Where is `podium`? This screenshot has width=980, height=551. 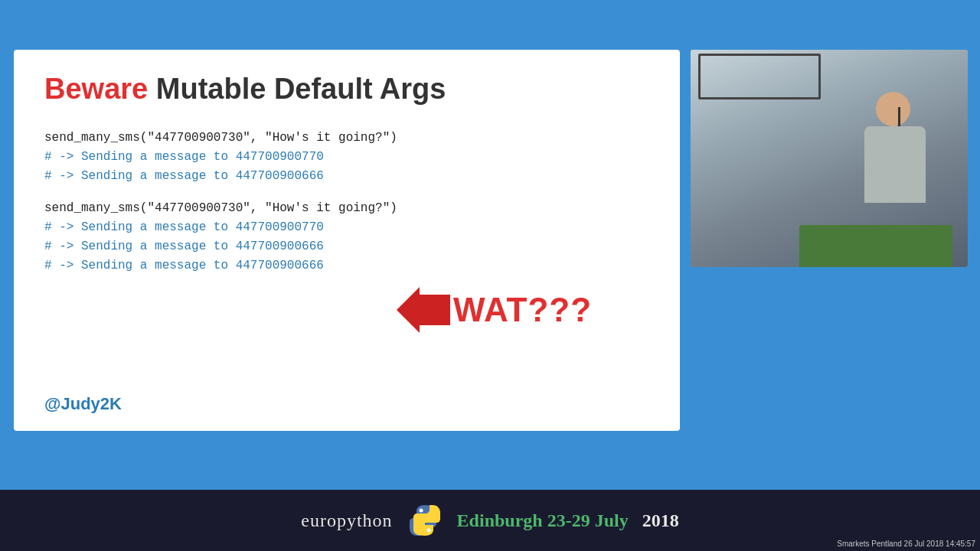
podium is located at coordinates (876, 246).